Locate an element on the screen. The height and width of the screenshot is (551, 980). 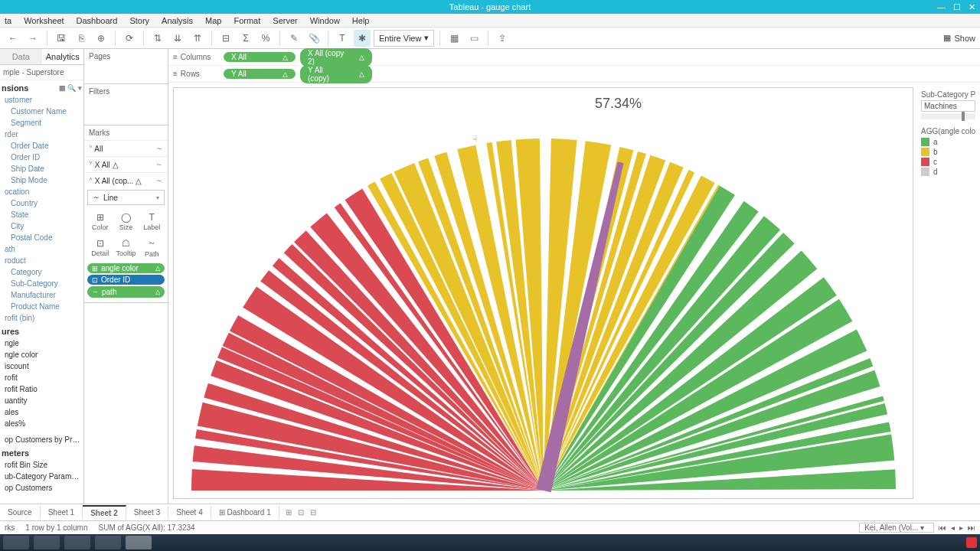
percent-icon: % is located at coordinates (266, 38).